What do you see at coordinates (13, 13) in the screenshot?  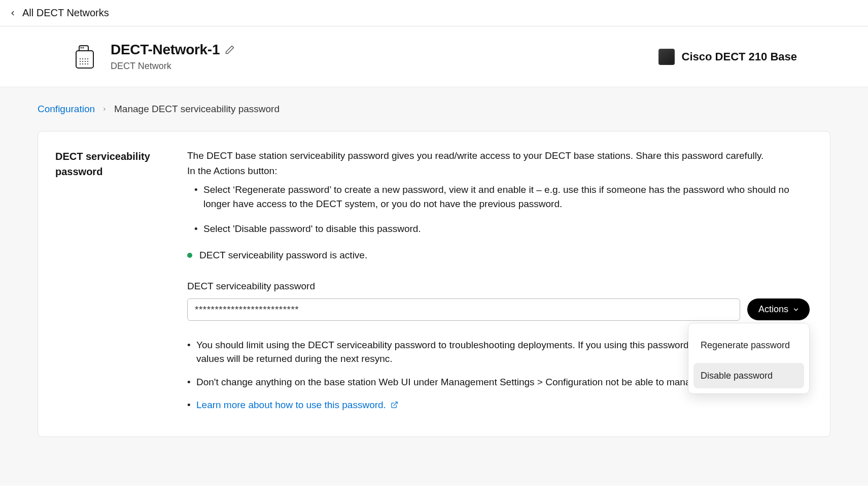 I see `chevron-left-icon` at bounding box center [13, 13].